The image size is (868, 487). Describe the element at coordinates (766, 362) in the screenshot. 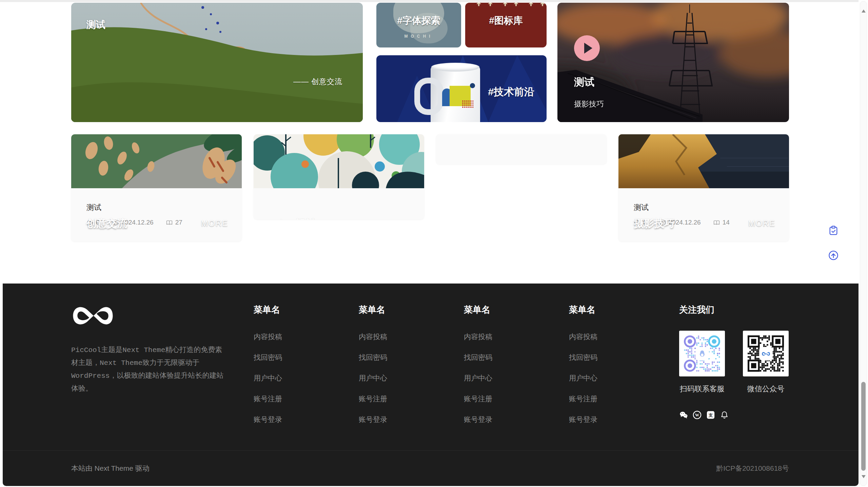

I see `qrcode-wechat-official: 微信公众号` at that location.